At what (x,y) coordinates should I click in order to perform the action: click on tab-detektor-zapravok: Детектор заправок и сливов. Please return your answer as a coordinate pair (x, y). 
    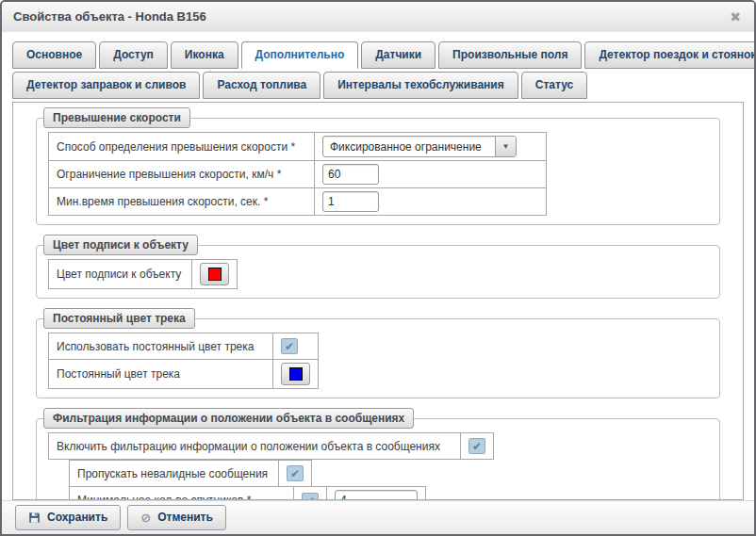
    Looking at the image, I should click on (106, 85).